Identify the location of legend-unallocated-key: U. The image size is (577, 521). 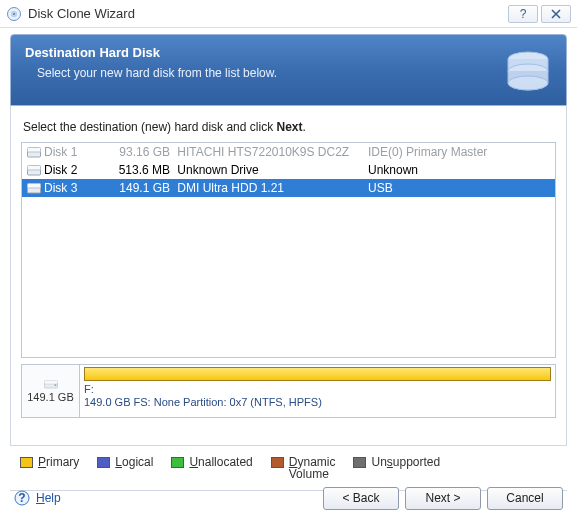
(194, 462).